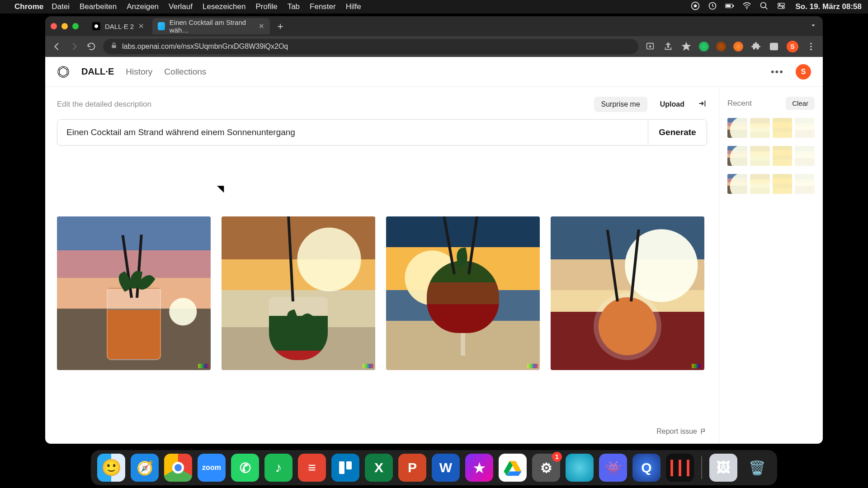  Describe the element at coordinates (118, 26) in the screenshot. I see `browser-tab-1: DALL·E 2 ✕` at that location.